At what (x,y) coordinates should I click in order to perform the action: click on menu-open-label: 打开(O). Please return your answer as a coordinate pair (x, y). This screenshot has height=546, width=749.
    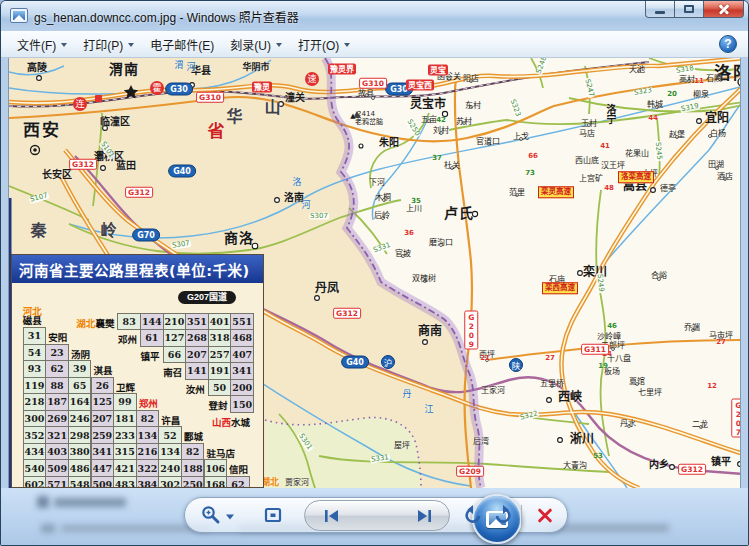
    Looking at the image, I should click on (318, 44).